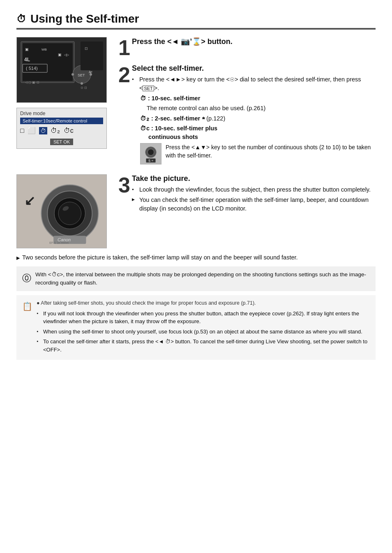 This screenshot has height=553, width=392. Describe the element at coordinates (44, 49) in the screenshot. I see `svg-text: WB` at that location.